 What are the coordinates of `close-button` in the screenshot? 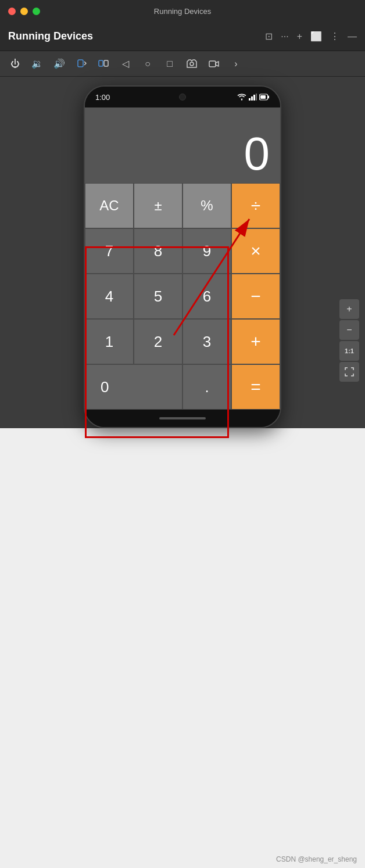 It's located at (12, 12).